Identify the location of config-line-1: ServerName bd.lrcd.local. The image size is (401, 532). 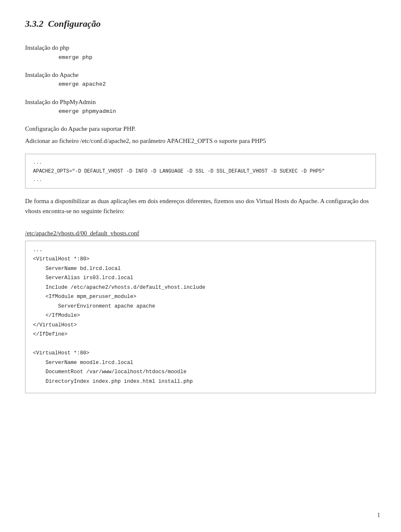
(207, 269).